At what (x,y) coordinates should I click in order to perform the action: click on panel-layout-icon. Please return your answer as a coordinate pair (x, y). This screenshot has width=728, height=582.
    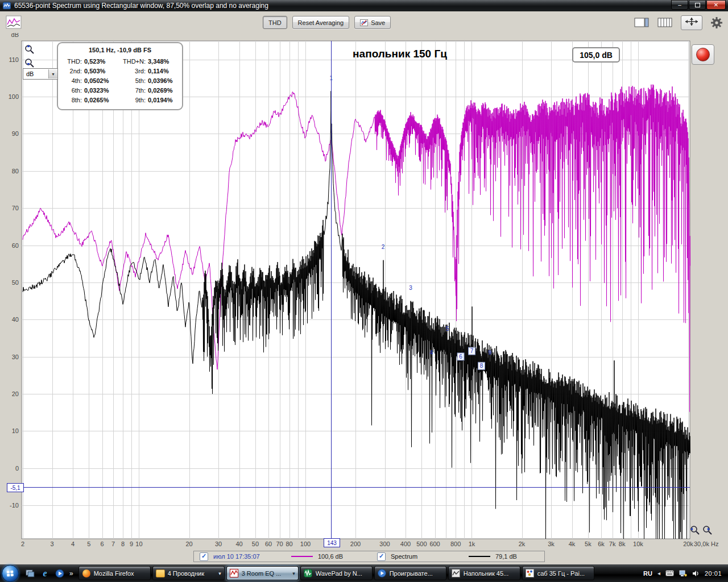
    Looking at the image, I should click on (642, 23).